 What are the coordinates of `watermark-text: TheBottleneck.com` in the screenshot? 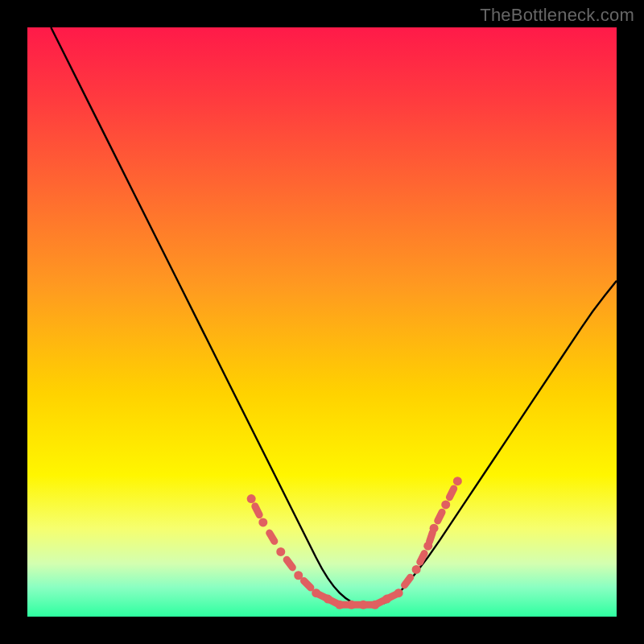 It's located at (557, 15).